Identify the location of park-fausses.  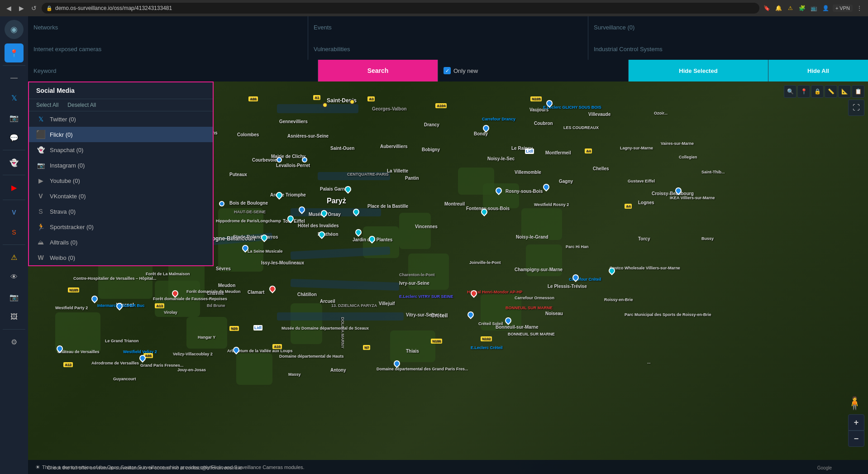
(177, 299).